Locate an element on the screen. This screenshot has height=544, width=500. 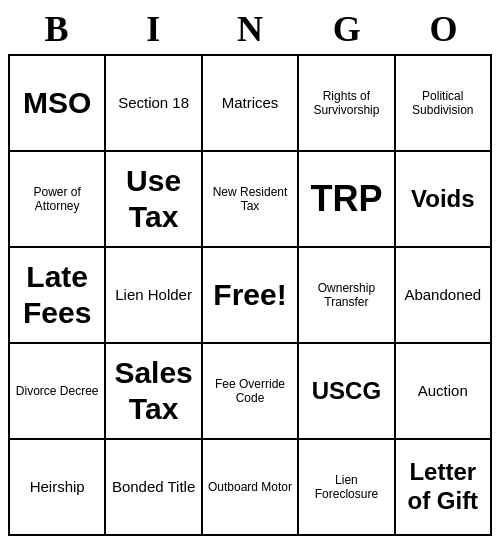
bingo-cell-4: Political Subdivision is located at coordinates (444, 104).